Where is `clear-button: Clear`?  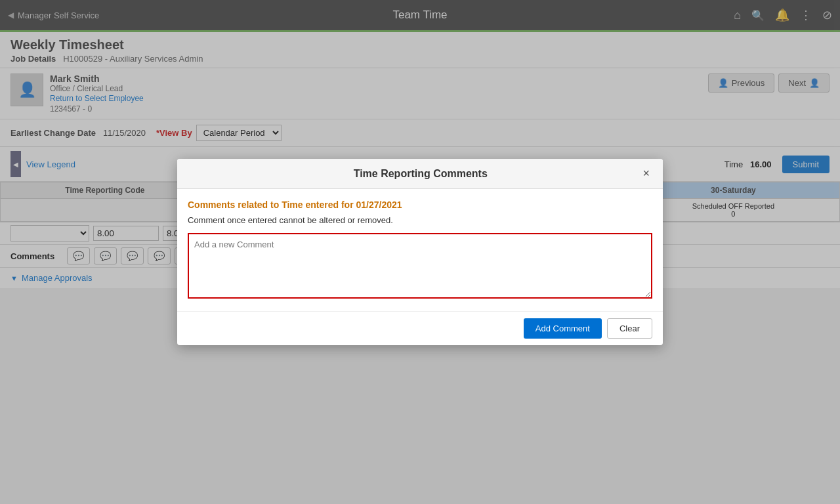 clear-button: Clear is located at coordinates (630, 328).